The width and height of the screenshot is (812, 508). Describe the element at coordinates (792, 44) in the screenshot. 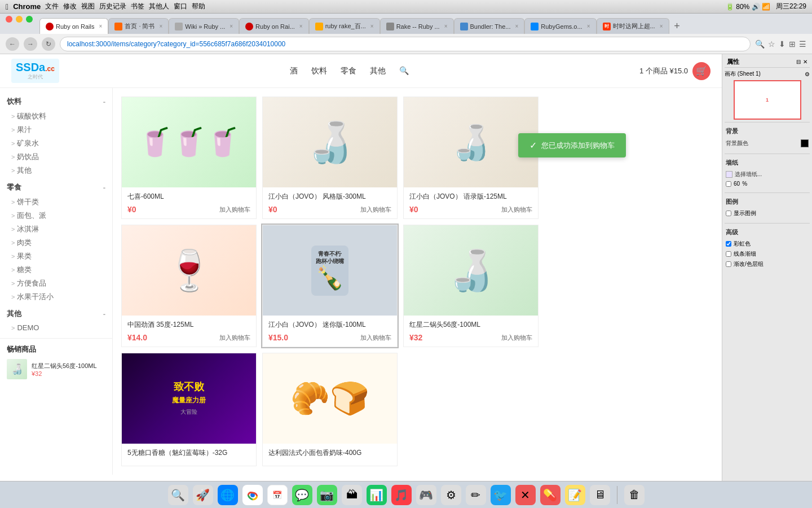

I see `extensions-icon: ⊞` at that location.